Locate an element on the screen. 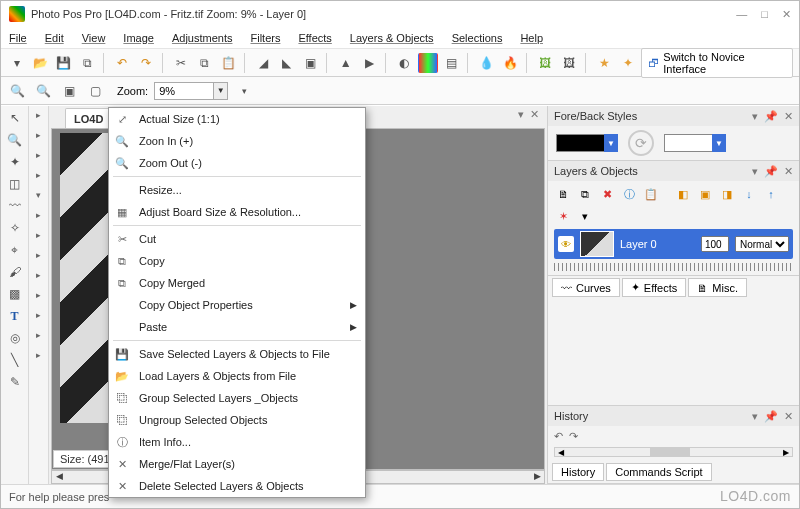 The height and width of the screenshot is (509, 800). sub-c-icon: ▸ is located at coordinates (39, 155).